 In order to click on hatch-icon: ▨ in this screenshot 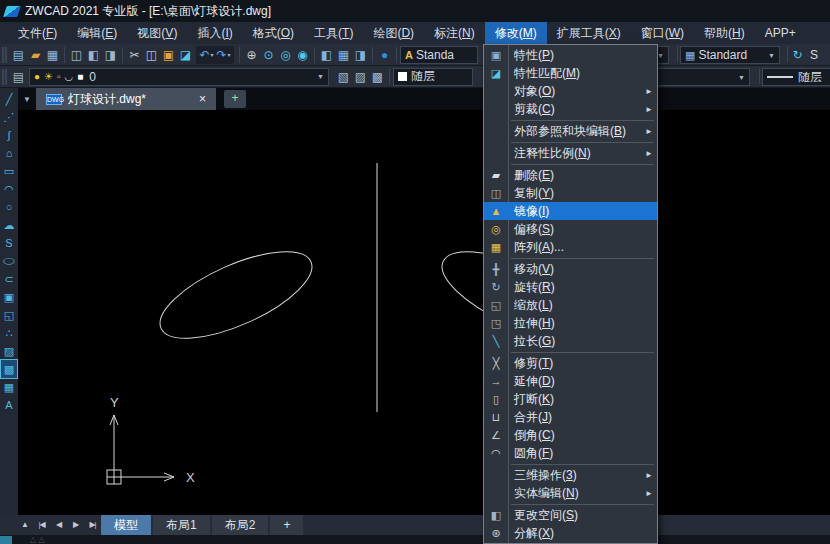, I will do `click(9, 351)`.